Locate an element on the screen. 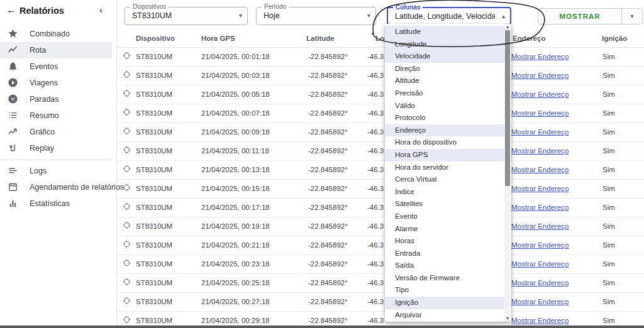 The image size is (644, 328). sidebar-item-resumo: Resumo is located at coordinates (56, 116).